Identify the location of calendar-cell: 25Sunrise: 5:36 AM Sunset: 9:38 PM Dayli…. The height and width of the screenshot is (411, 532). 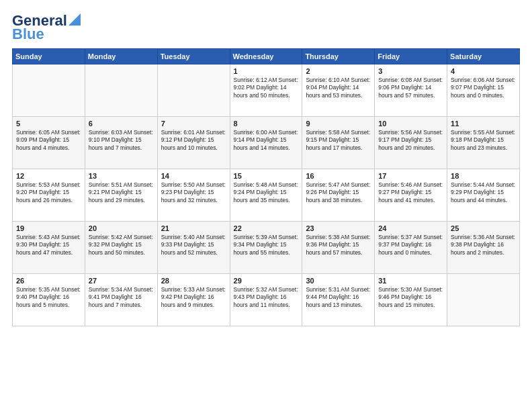
(484, 248).